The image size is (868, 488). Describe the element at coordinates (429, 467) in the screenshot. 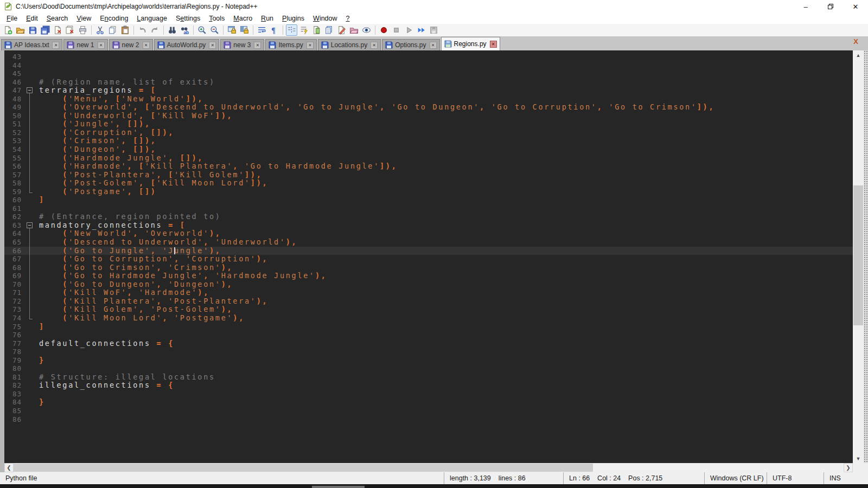

I see `horizontal-scrollbar: ❮ ❯` at that location.